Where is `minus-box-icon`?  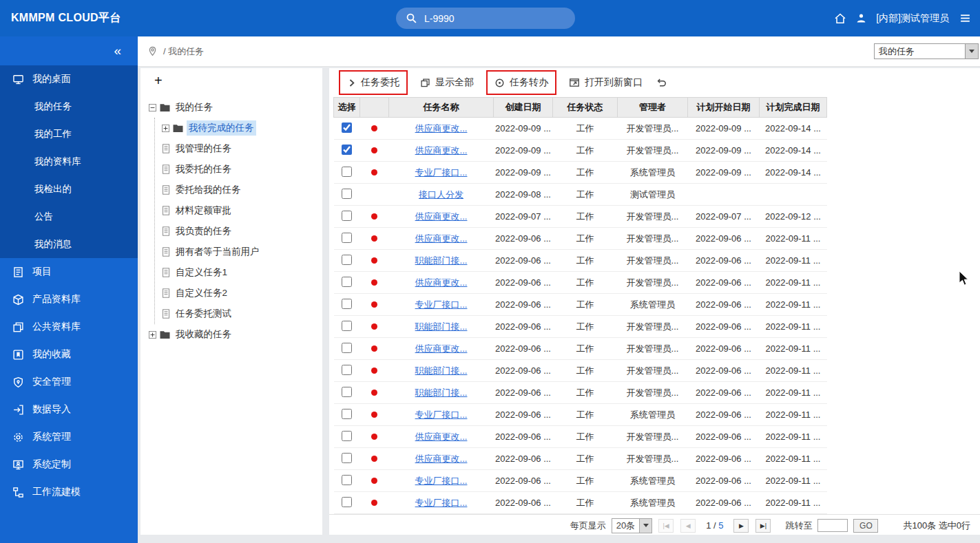
minus-box-icon is located at coordinates (153, 107).